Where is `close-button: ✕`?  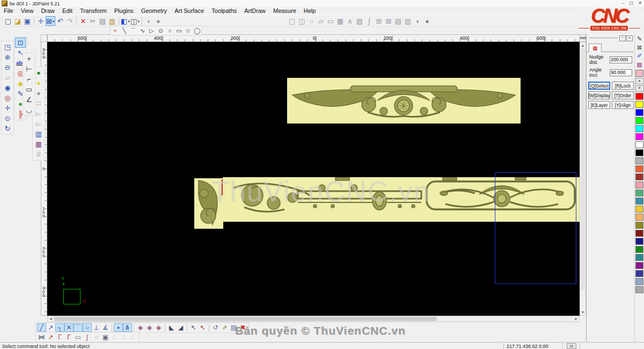 close-button: ✕ is located at coordinates (640, 3).